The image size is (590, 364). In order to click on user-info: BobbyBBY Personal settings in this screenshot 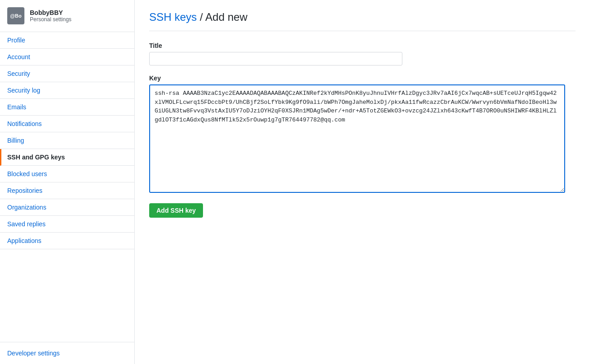, I will do `click(51, 16)`.